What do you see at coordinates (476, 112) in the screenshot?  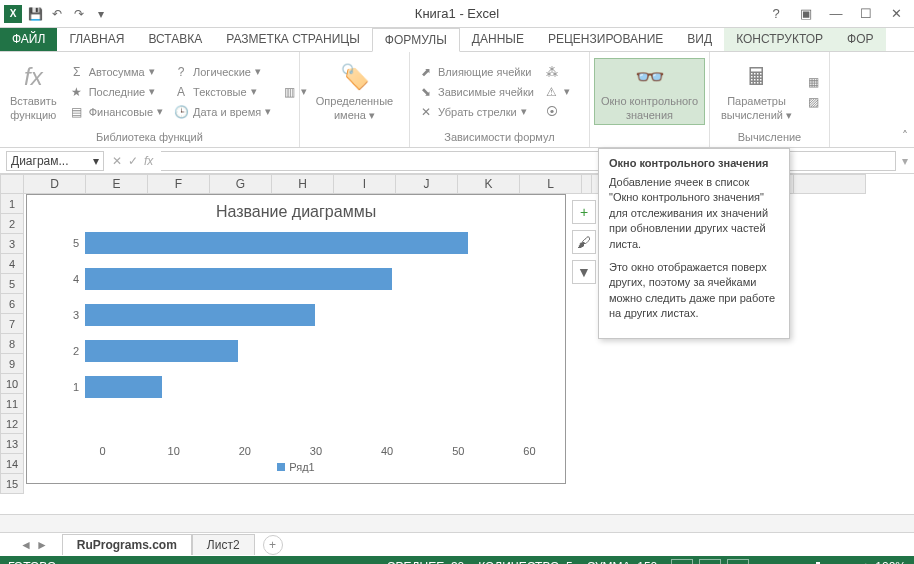 I see `remove-arrows-button: ✕Убрать стрелки ▾` at bounding box center [476, 112].